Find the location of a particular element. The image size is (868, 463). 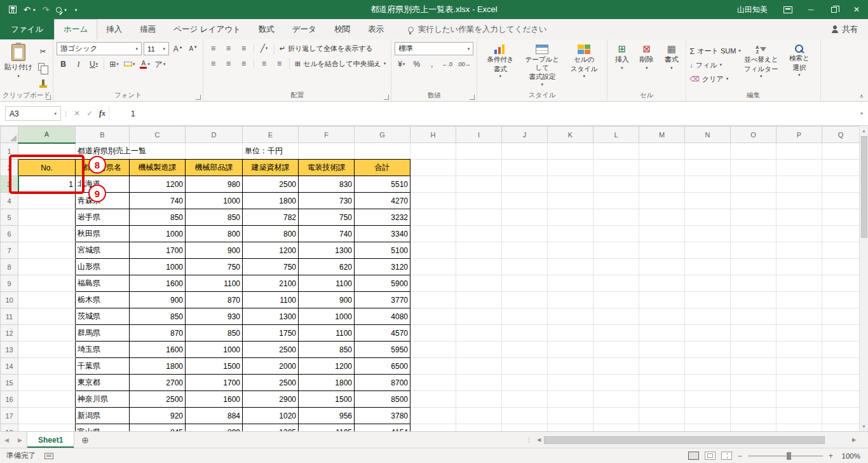

cell-P1 is located at coordinates (799, 151).